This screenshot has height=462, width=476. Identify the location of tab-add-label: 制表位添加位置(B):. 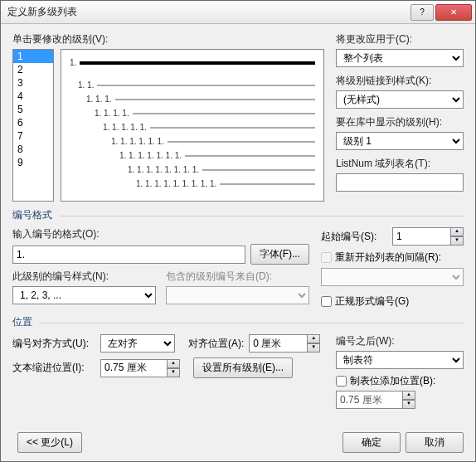
(393, 382).